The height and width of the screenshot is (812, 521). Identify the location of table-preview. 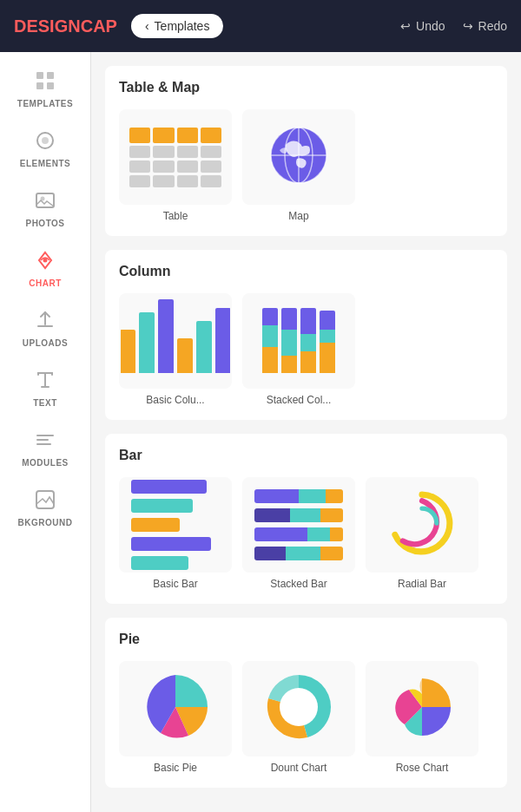
(175, 157).